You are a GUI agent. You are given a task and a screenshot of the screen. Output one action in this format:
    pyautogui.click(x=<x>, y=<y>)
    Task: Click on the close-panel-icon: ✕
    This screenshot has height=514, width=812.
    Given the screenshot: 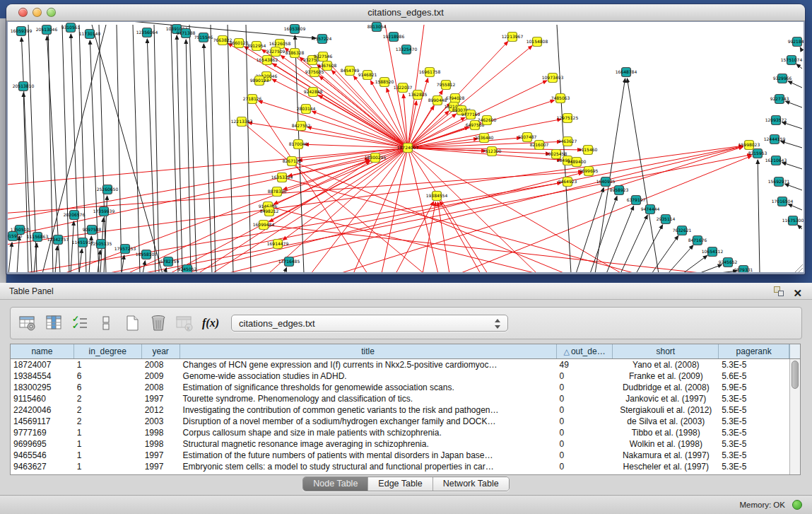 What is the action you would take?
    pyautogui.click(x=797, y=293)
    